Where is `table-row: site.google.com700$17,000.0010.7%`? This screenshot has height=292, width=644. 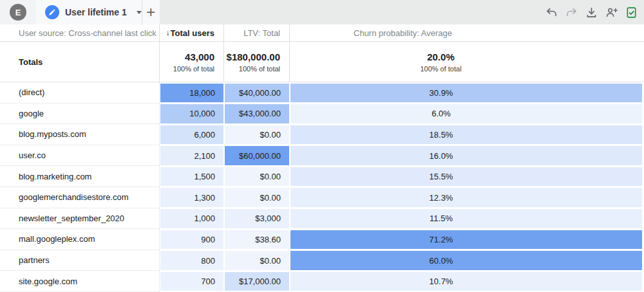 table-row: site.google.com700$17,000.0010.7% is located at coordinates (322, 282).